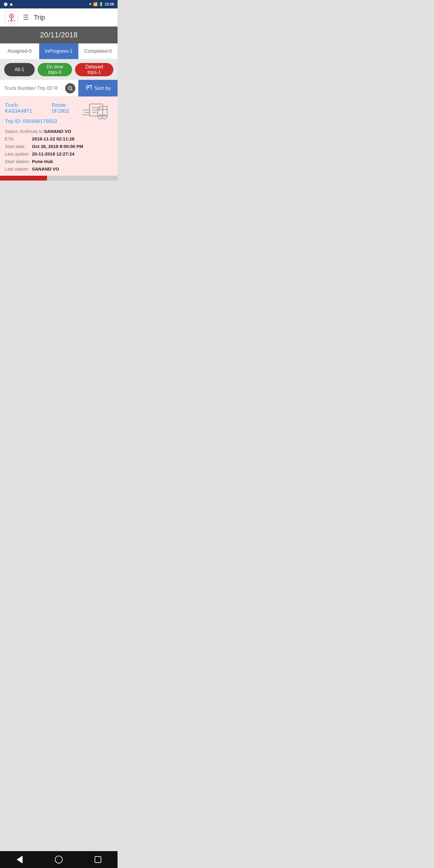 This screenshot has height=868, width=434. I want to click on tab-completed: Completed-0, so click(98, 51).